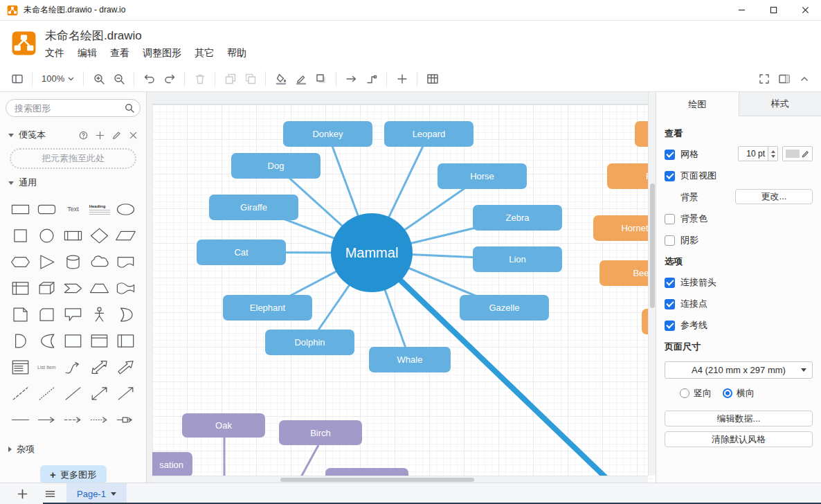 The height and width of the screenshot is (504, 821). What do you see at coordinates (276, 166) in the screenshot?
I see `diagram-node-dog: Dog` at bounding box center [276, 166].